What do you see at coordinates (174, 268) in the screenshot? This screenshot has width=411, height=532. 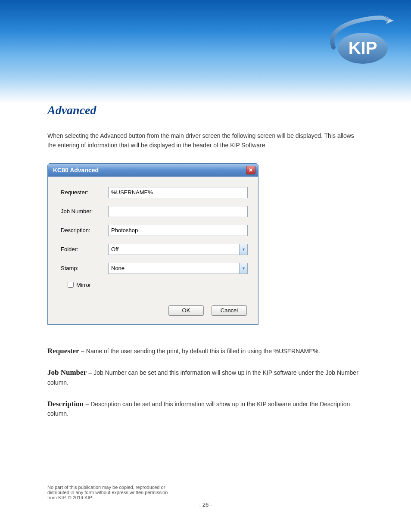 I see `stamp-select` at bounding box center [174, 268].